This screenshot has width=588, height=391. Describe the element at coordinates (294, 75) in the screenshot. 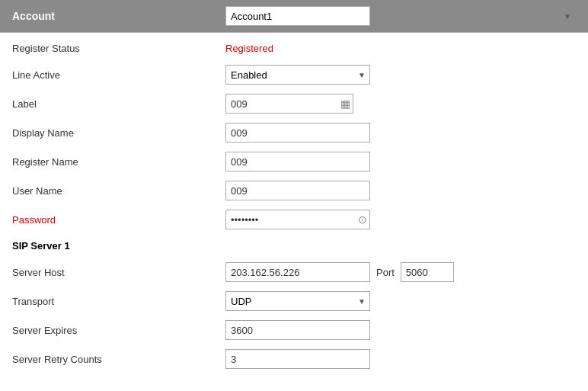

I see `line-active-row: Line Active Enabled Disabled` at that location.